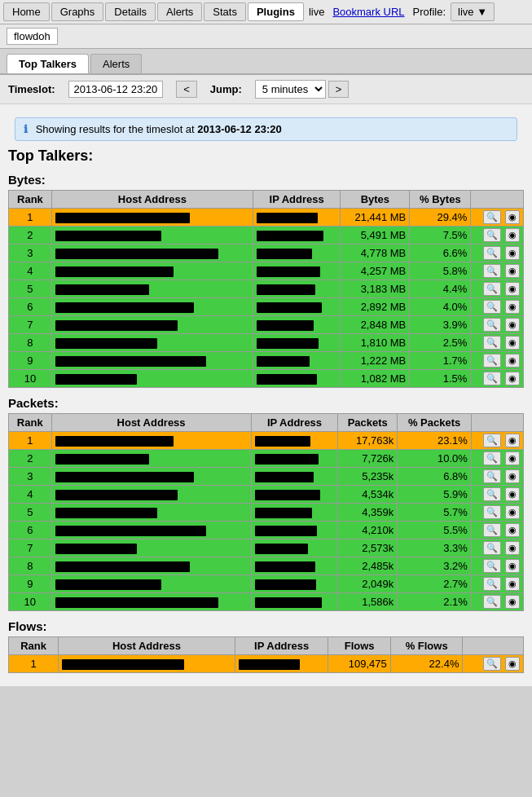 Image resolution: width=532 pixels, height=797 pixels. What do you see at coordinates (473, 11) in the screenshot?
I see `nav-live-dropdown: live ▼` at bounding box center [473, 11].